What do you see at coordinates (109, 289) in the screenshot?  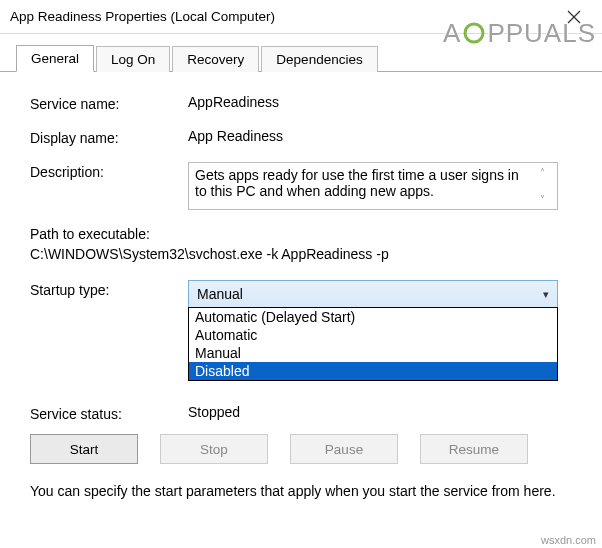 I see `startup-type-label: Startup type:` at bounding box center [109, 289].